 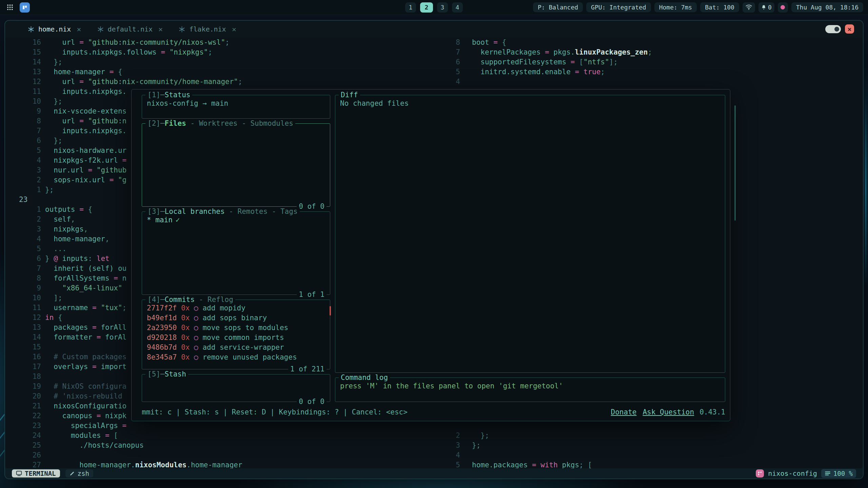 I want to click on network-icon, so click(x=749, y=7).